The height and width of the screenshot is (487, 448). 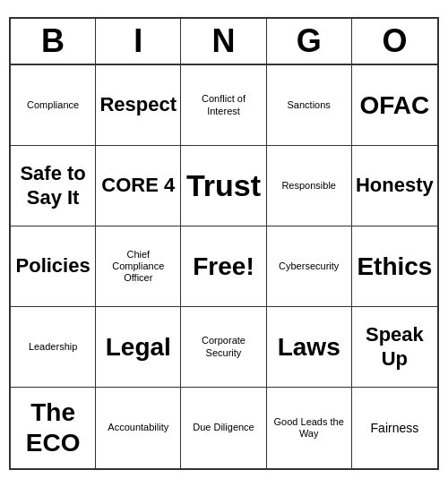 What do you see at coordinates (310, 428) in the screenshot?
I see `bingo-cell: Good Leads the Way` at bounding box center [310, 428].